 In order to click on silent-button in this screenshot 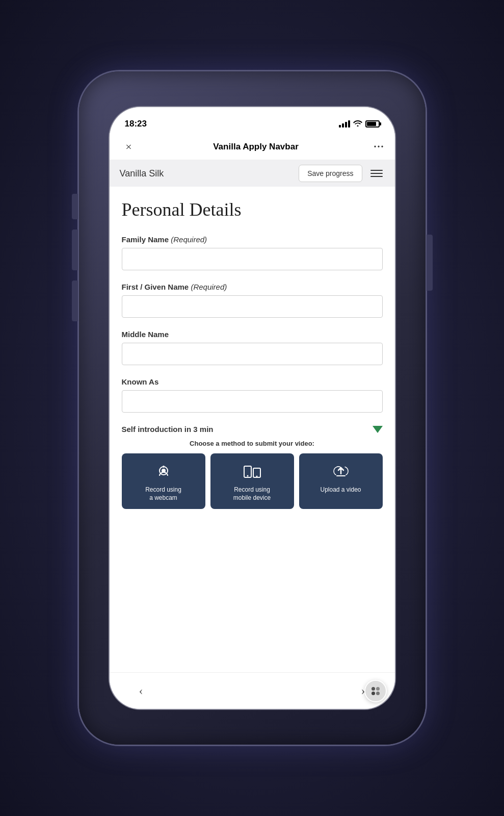, I will do `click(75, 301)`.